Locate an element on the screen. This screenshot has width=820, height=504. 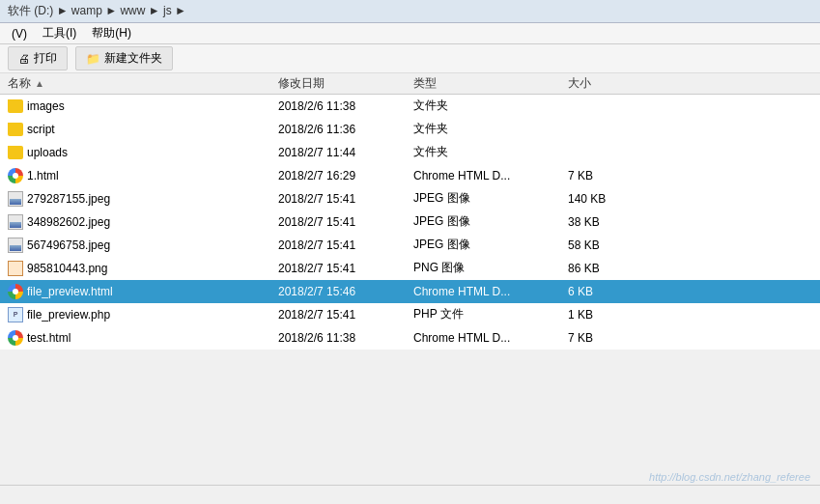
file-name: 279287155.jpeg is located at coordinates (69, 199).